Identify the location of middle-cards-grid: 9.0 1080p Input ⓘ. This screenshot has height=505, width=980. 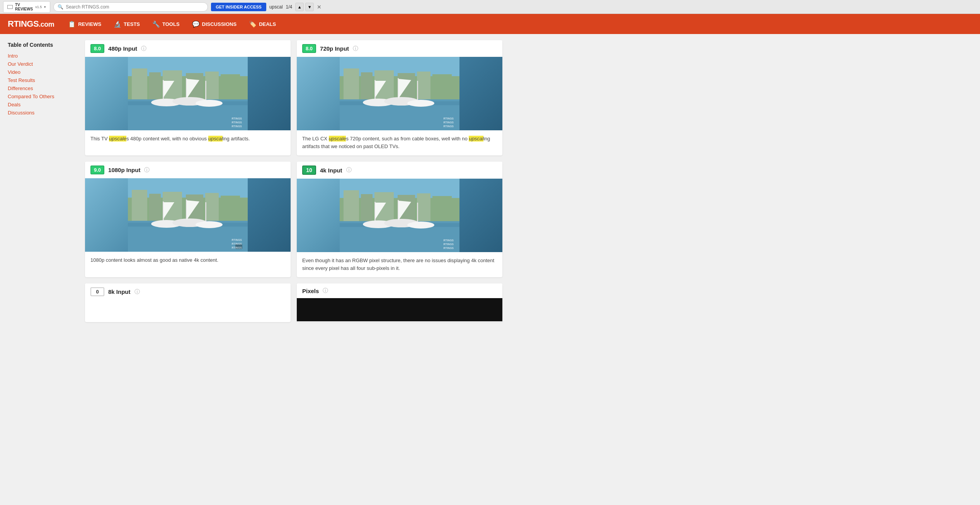
(294, 220).